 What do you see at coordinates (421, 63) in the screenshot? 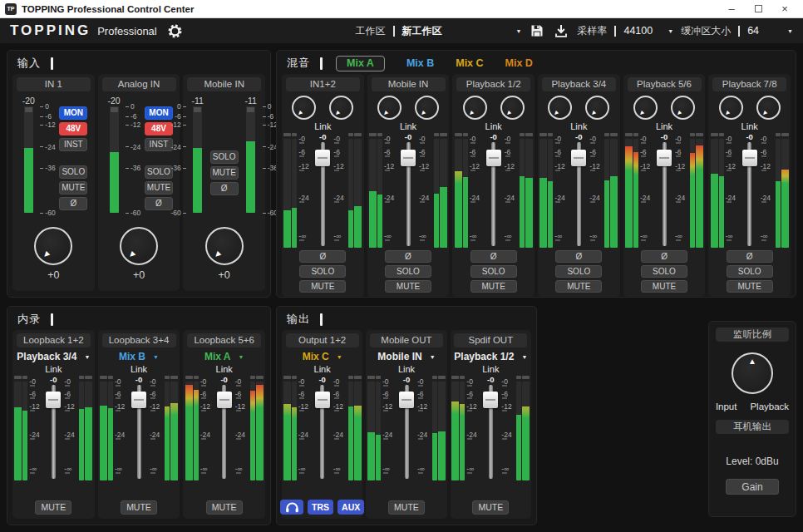
I see `mix-tab-mix-b: Mix B` at bounding box center [421, 63].